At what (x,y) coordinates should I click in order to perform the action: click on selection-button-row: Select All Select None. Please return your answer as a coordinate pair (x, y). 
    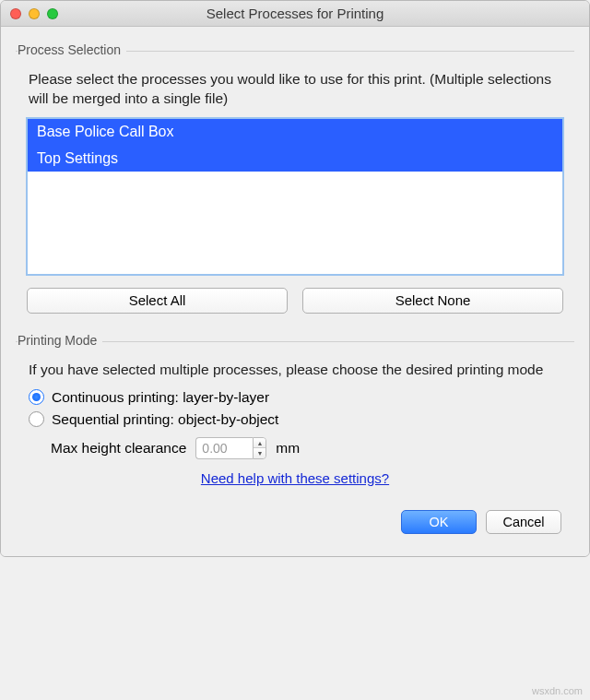
    Looking at the image, I should click on (295, 301).